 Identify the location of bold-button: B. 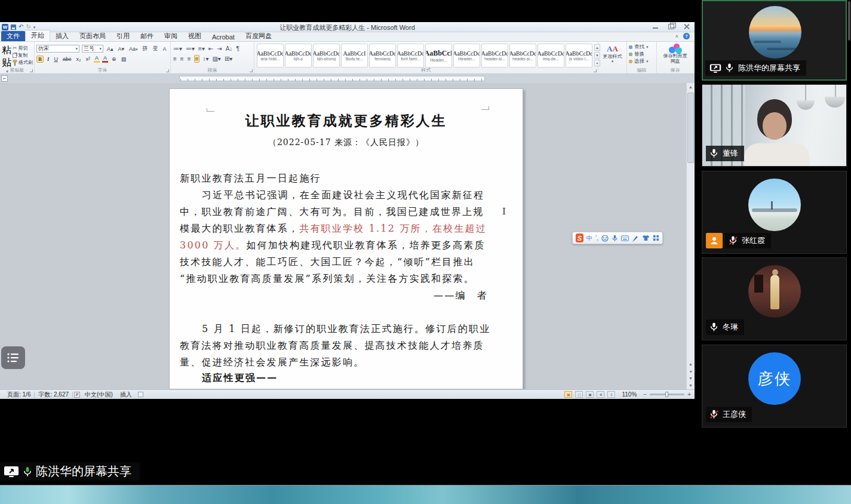
(40, 59).